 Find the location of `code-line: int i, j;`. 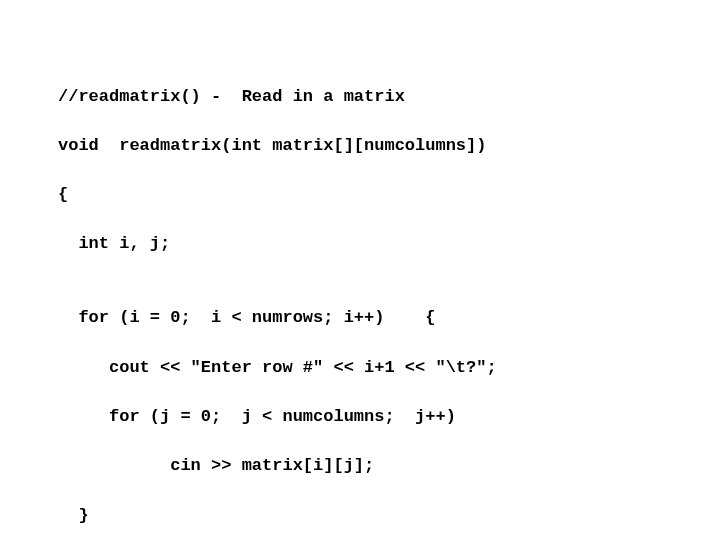

code-line: int i, j; is located at coordinates (389, 244).